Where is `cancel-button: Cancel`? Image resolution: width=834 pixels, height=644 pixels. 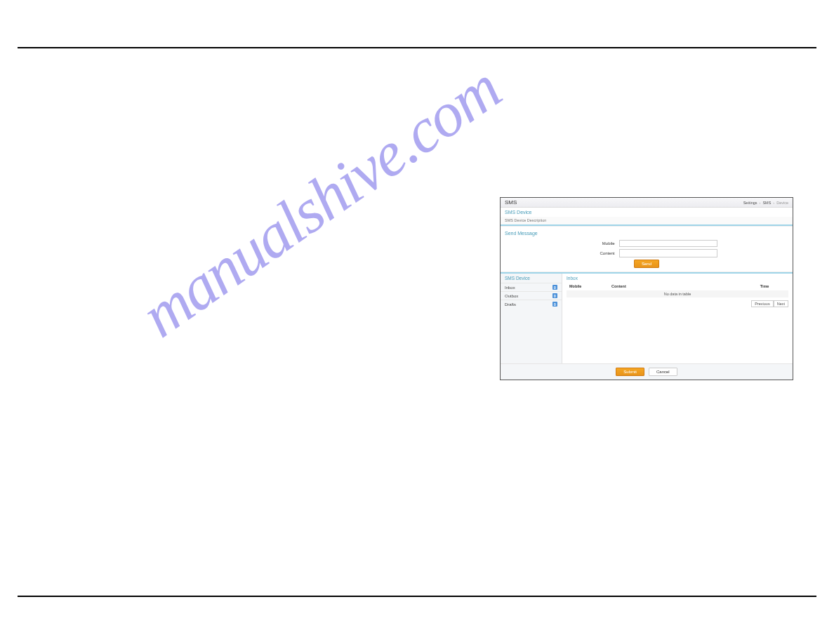
cancel-button: Cancel is located at coordinates (663, 372).